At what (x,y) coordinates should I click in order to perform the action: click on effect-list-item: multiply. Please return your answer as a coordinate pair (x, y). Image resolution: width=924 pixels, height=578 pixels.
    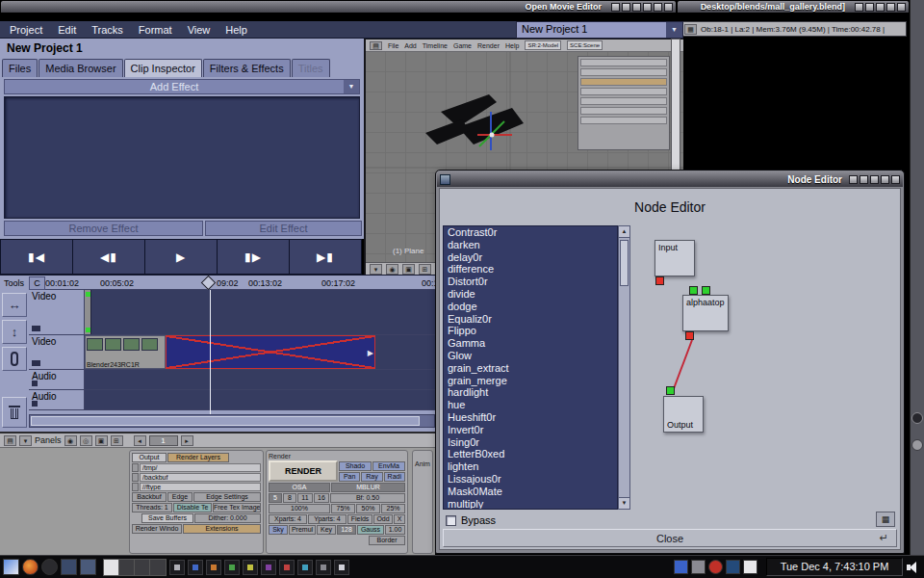
    Looking at the image, I should click on (530, 504).